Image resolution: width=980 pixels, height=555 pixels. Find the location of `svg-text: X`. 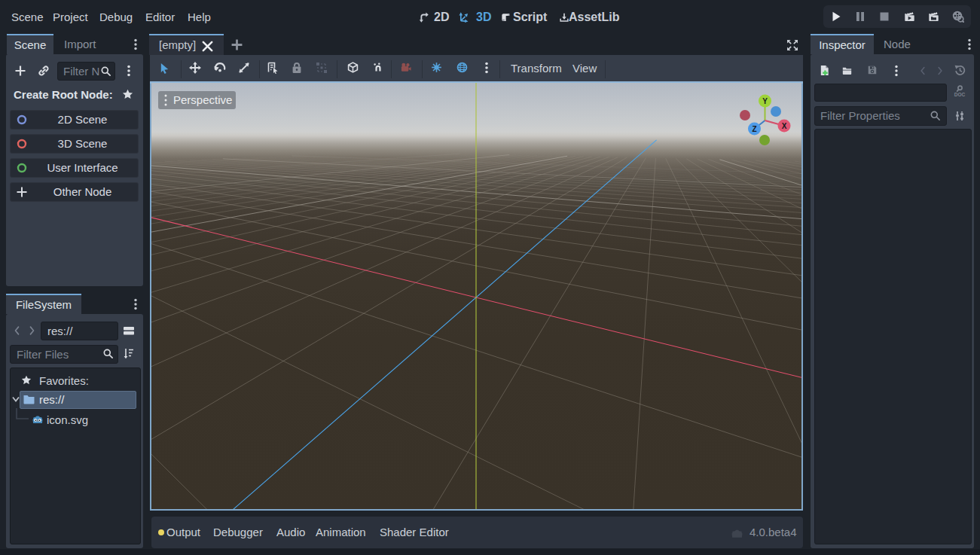

svg-text: X is located at coordinates (785, 127).